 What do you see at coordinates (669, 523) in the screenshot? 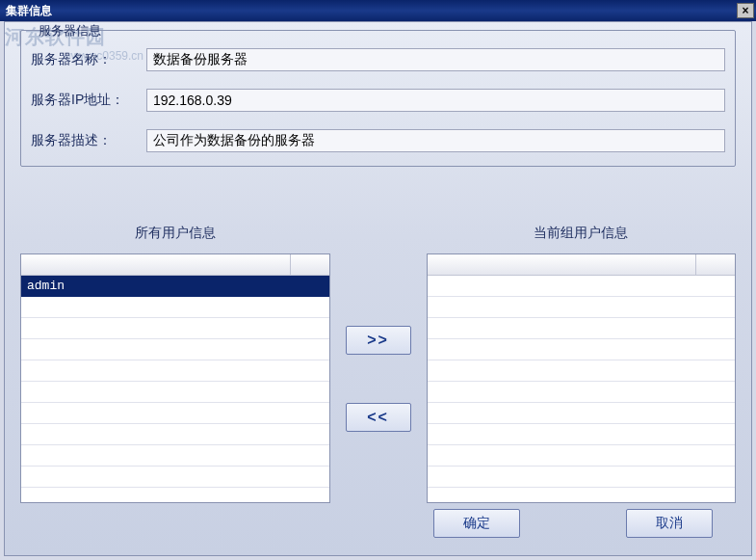
I see `cancel-button: 取消` at bounding box center [669, 523].